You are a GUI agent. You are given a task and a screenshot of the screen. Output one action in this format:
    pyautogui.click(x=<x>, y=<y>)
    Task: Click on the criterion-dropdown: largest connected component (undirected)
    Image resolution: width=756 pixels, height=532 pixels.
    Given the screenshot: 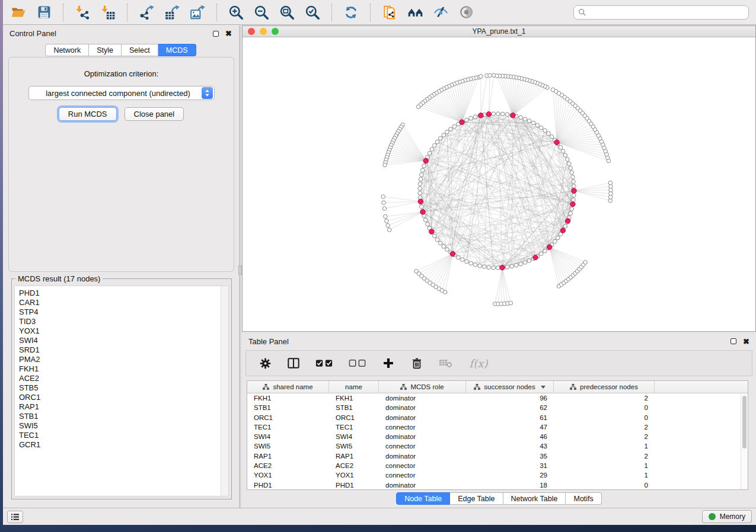 What is the action you would take?
    pyautogui.click(x=122, y=93)
    